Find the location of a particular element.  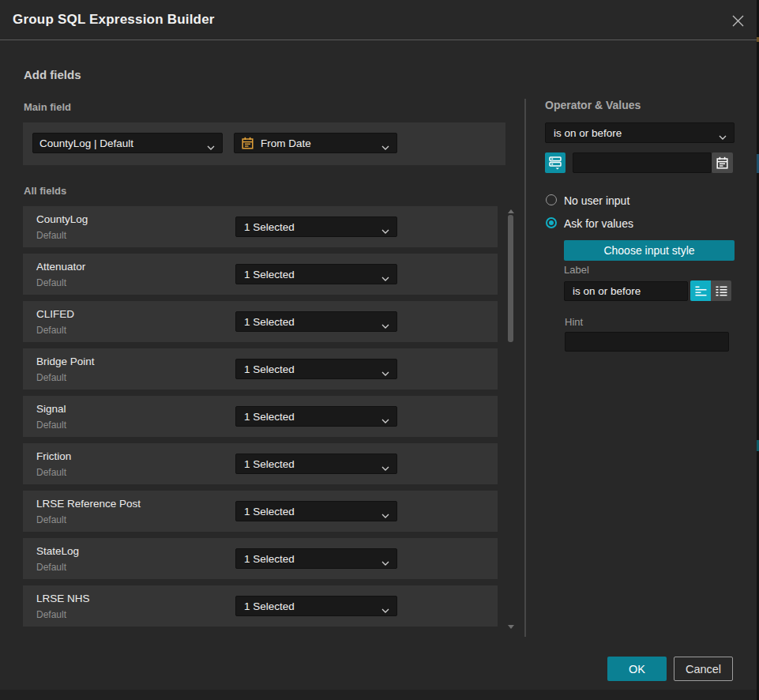

main-layer-select: CountyLog | Default is located at coordinates (128, 143).